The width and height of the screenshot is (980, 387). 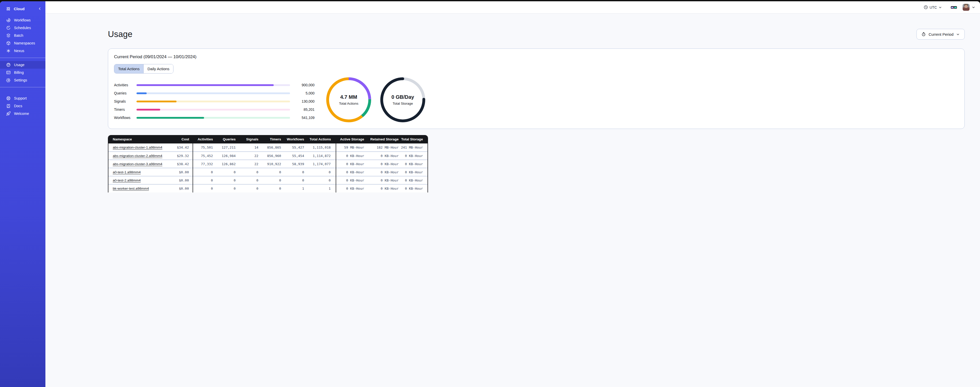 I want to click on namespace-link: bk-worker-test.a98mm4, so click(x=131, y=189).